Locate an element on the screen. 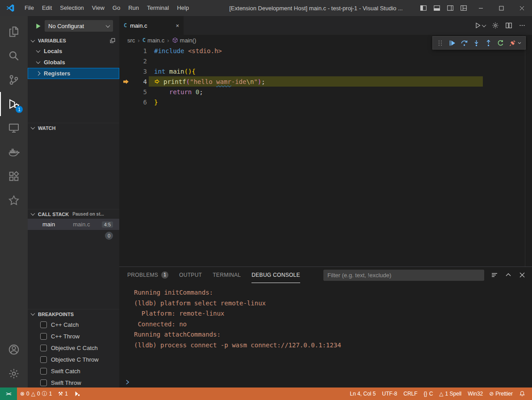  console-filter-input is located at coordinates (404, 275).